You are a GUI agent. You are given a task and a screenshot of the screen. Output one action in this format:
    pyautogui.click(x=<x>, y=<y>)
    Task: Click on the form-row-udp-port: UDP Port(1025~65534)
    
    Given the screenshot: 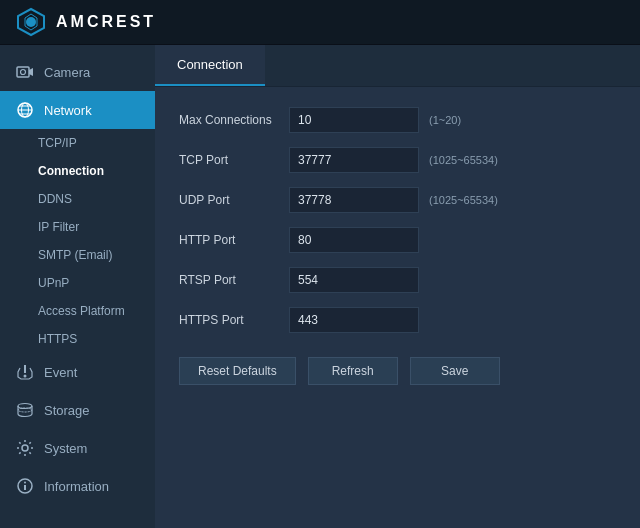 What is the action you would take?
    pyautogui.click(x=398, y=200)
    